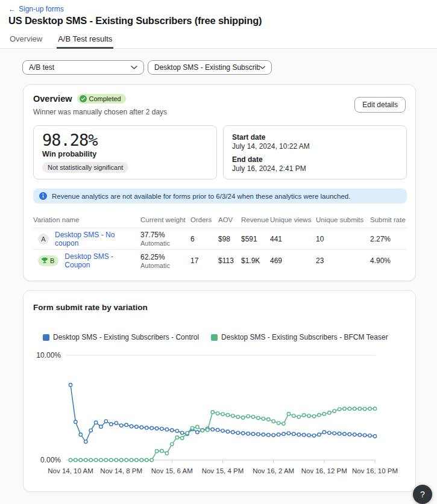 The width and height of the screenshot is (437, 504). I want to click on end-date-value: July 16, 2024, 2:41 PM, so click(315, 169).